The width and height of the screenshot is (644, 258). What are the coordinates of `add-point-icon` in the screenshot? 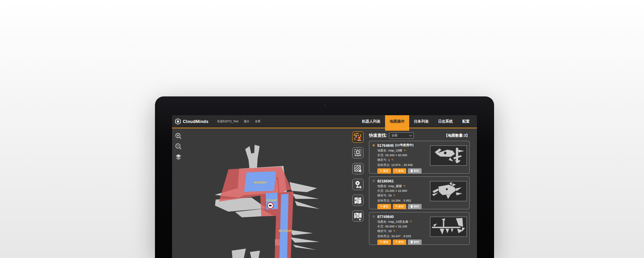 It's located at (358, 184).